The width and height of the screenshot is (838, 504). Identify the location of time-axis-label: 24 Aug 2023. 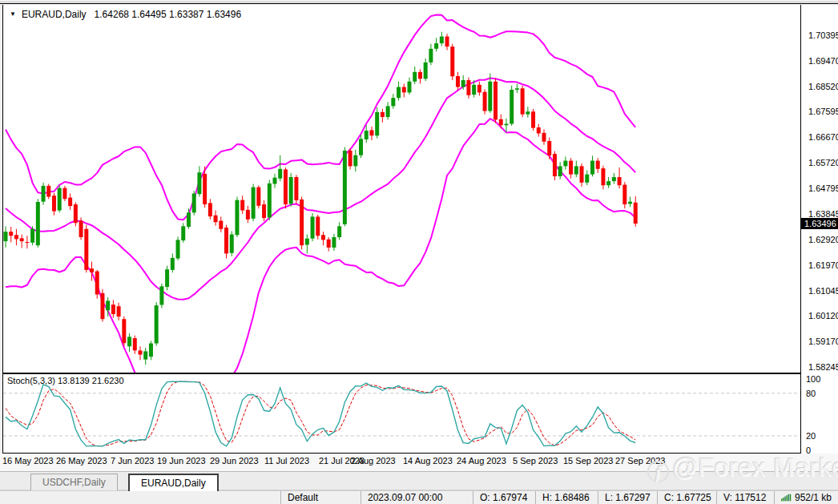
(481, 461).